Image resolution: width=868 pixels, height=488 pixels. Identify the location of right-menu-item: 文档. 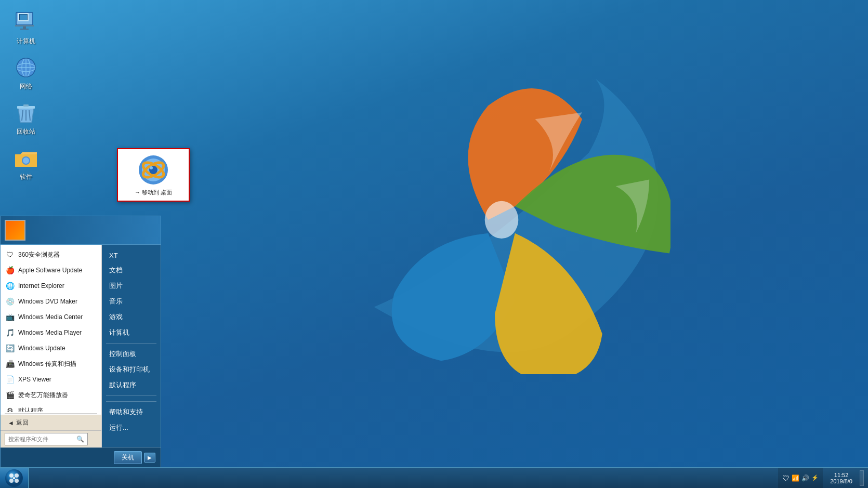
(131, 270).